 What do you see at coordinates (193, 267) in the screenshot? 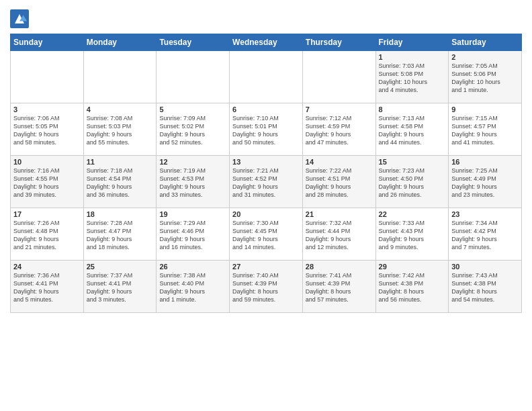
I see `day-number: 26` at bounding box center [193, 267].